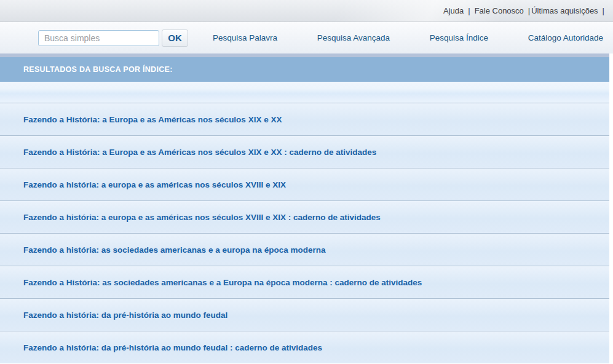 This screenshot has width=613, height=364. What do you see at coordinates (305, 69) in the screenshot?
I see `results-header-band: RESULTADOS DA BUSCA POR ÍNDICE:` at bounding box center [305, 69].